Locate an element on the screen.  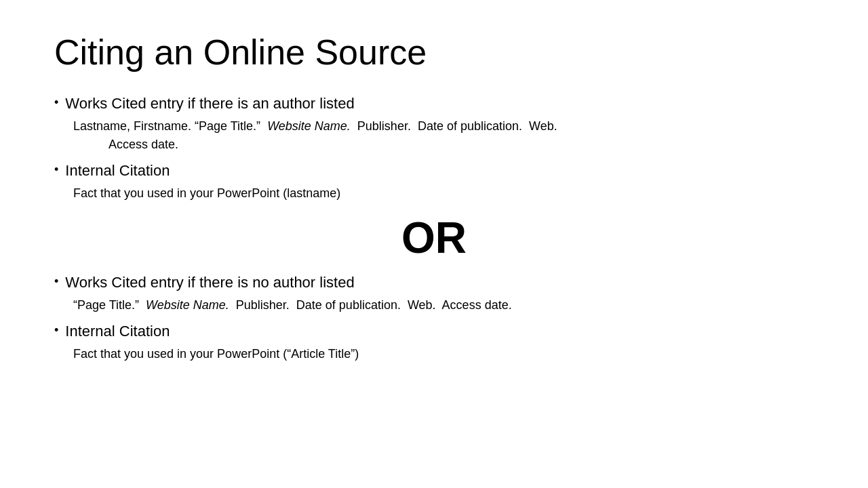
works-cited-format-line1: Lastname, Firstname. “Page Title.” Websi… is located at coordinates (315, 126).